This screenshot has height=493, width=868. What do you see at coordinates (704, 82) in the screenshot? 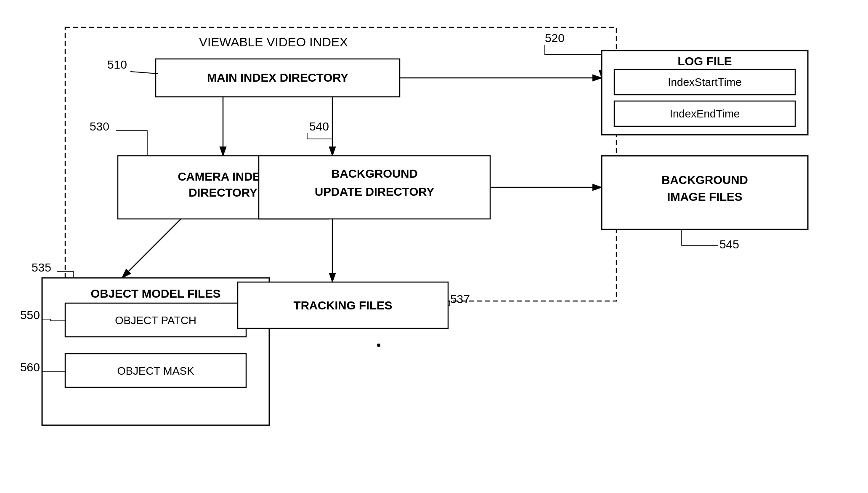
I see `log-index-start: IndexStartTime` at bounding box center [704, 82].